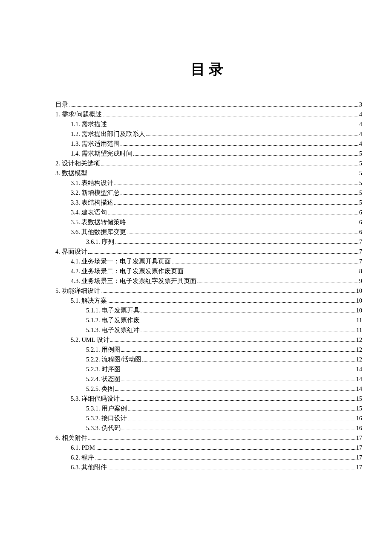  I want to click on toc-entry: 5.2. UML 设计12, so click(209, 340).